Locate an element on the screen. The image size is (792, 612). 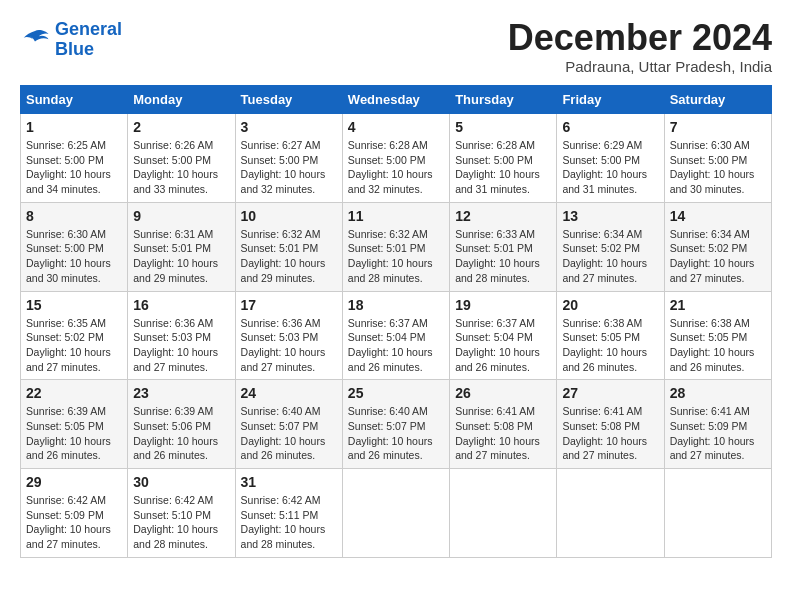
page-header: General Blue December 2024 Padrauna, Utt… is located at coordinates (396, 48).